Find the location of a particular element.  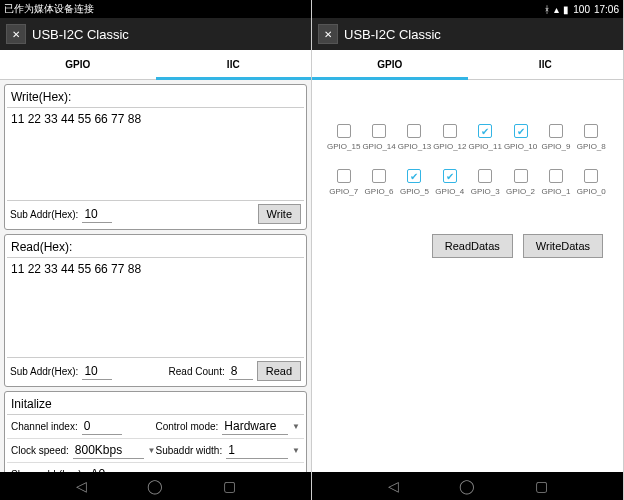

read-subaddr-input is located at coordinates (97, 372).